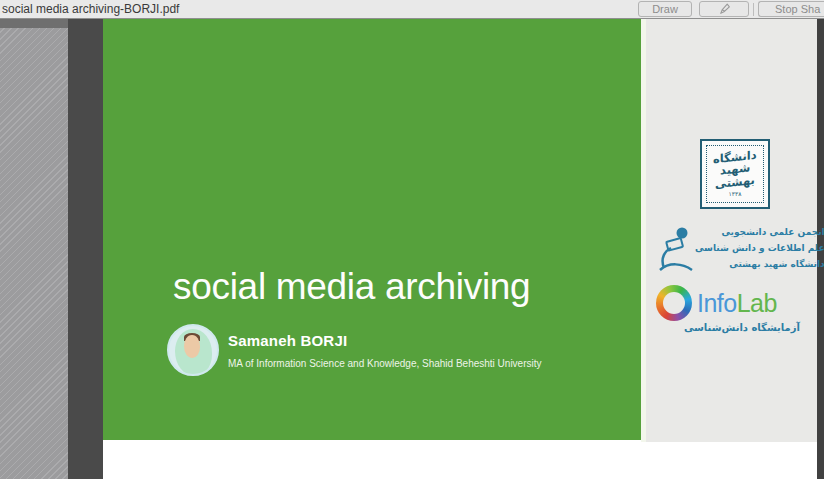 This screenshot has height=479, width=824. I want to click on infolab-wordmark: InfoLab, so click(737, 304).